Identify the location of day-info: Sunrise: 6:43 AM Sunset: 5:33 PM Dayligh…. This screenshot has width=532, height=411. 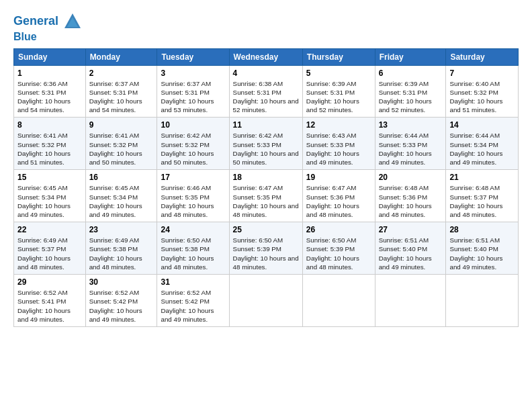
(339, 149).